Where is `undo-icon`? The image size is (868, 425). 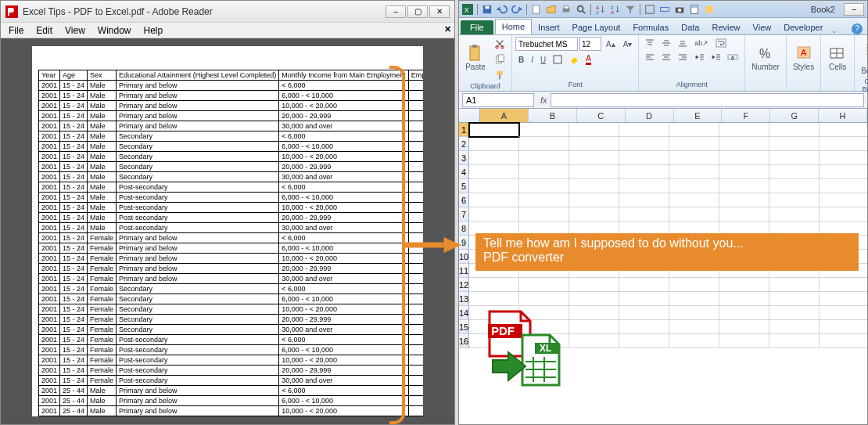
undo-icon is located at coordinates (502, 9).